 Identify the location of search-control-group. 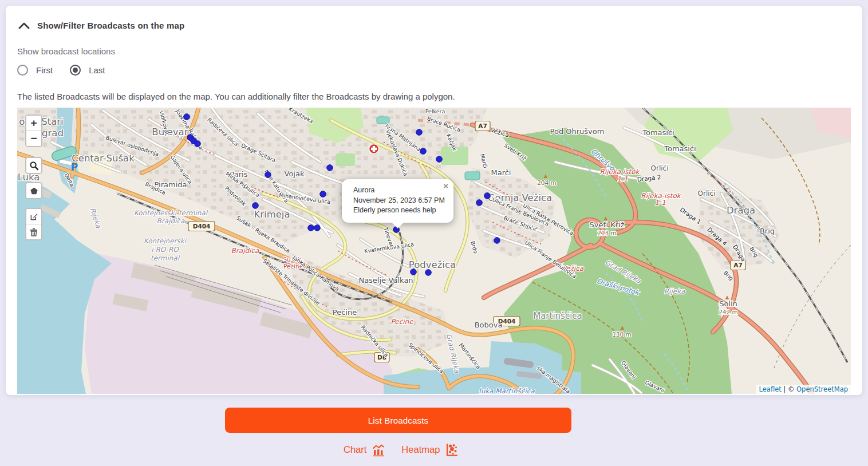
(34, 165).